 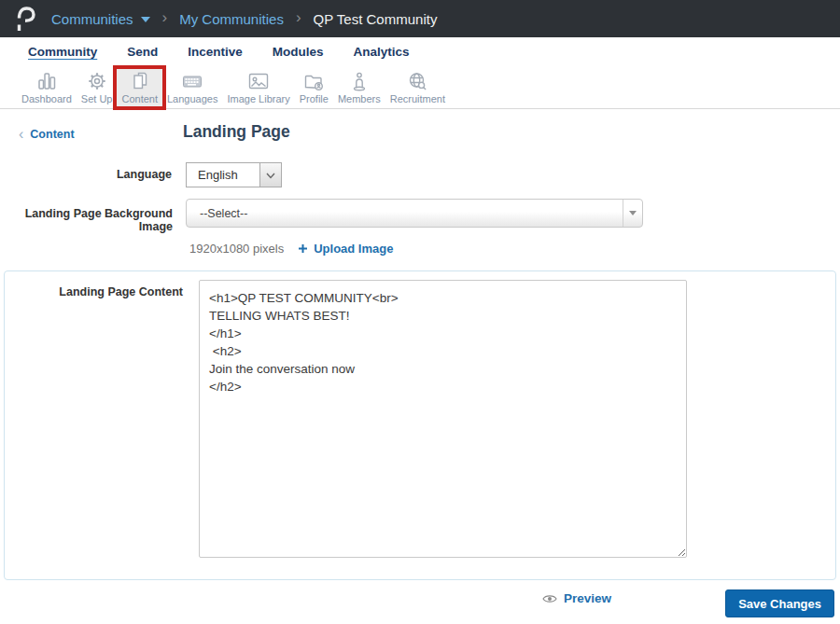 I want to click on preview-link: Preview, so click(x=577, y=599).